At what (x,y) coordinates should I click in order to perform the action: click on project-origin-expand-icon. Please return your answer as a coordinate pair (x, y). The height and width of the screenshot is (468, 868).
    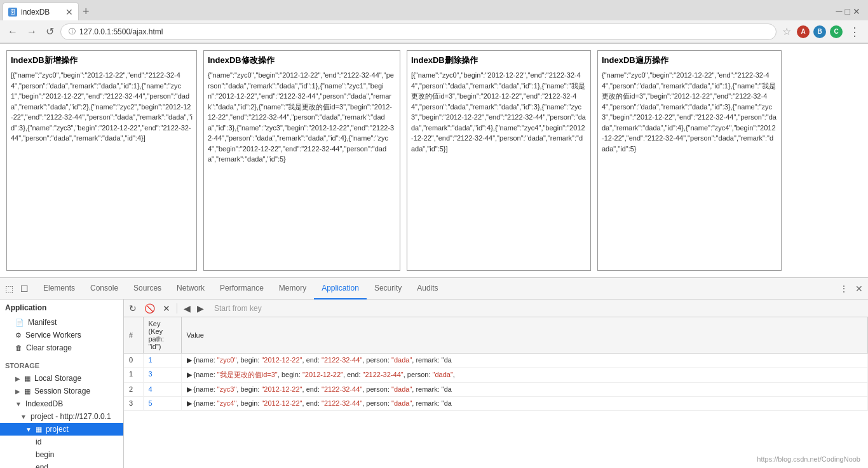
    Looking at the image, I should click on (24, 417).